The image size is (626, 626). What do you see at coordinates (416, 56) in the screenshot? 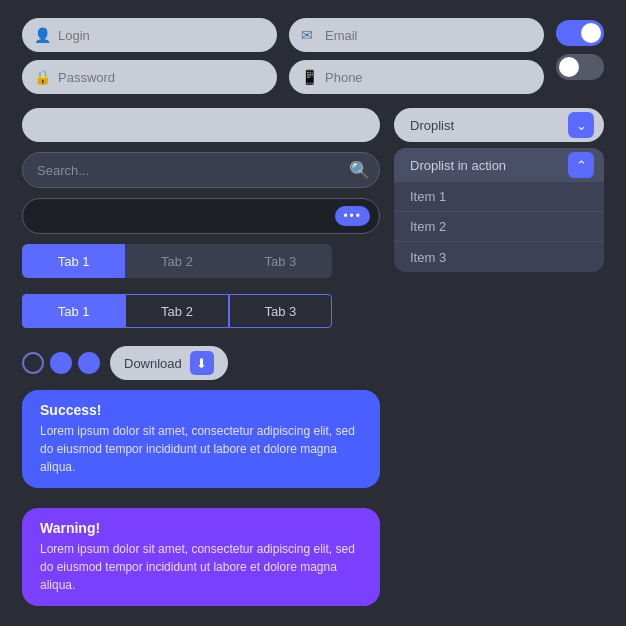
I see `email-phone-group: ✉ 📱` at bounding box center [416, 56].